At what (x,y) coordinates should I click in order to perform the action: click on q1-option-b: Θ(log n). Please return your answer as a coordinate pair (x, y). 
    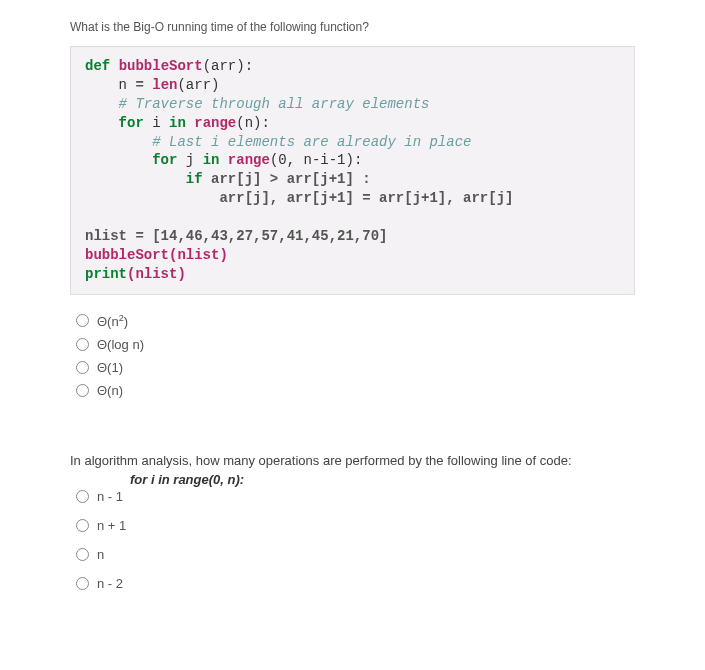
    Looking at the image, I should click on (356, 344).